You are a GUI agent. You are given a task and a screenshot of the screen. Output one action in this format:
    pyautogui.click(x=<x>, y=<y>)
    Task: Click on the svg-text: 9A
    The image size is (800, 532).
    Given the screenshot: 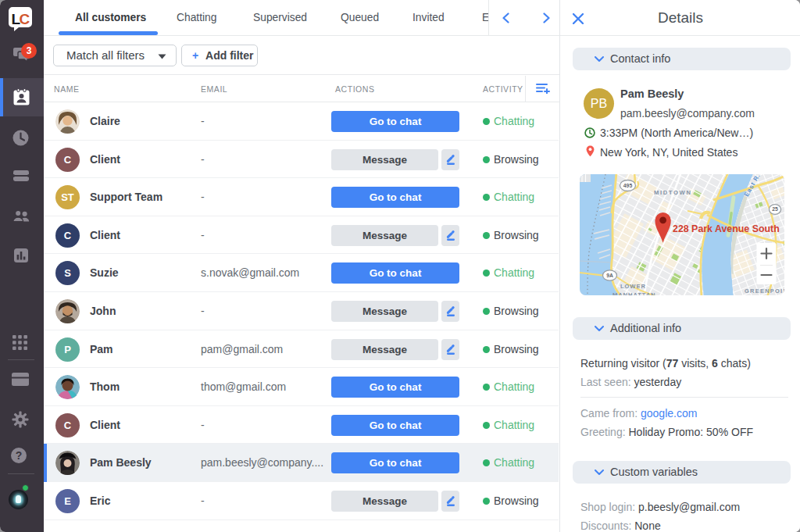 What is the action you would take?
    pyautogui.click(x=609, y=275)
    